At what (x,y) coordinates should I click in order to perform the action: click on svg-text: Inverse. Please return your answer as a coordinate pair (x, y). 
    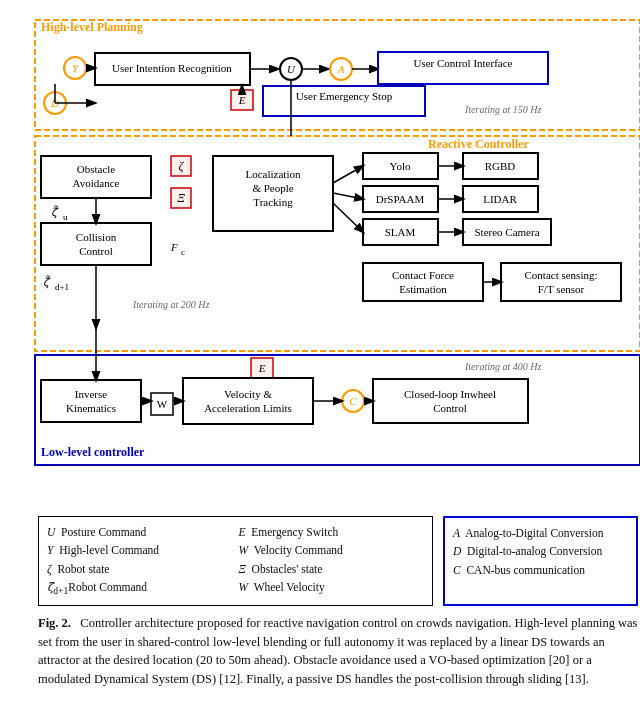
    Looking at the image, I should click on (91, 394).